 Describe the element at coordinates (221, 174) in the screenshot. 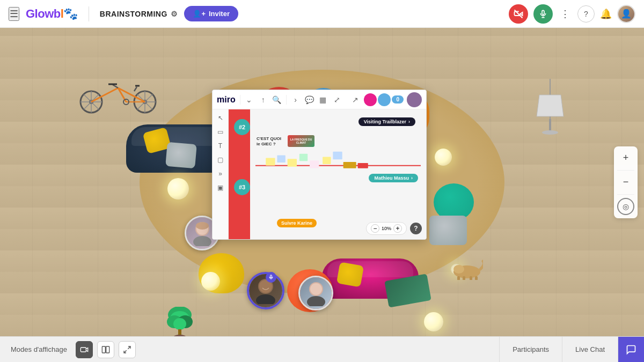

I see `miro-more-tools: »` at that location.